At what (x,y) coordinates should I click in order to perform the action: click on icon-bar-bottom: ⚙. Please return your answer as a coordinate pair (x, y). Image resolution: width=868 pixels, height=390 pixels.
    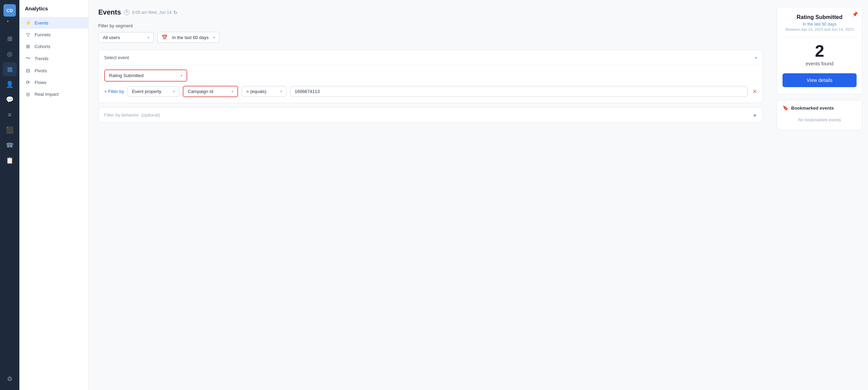
    Looking at the image, I should click on (10, 379).